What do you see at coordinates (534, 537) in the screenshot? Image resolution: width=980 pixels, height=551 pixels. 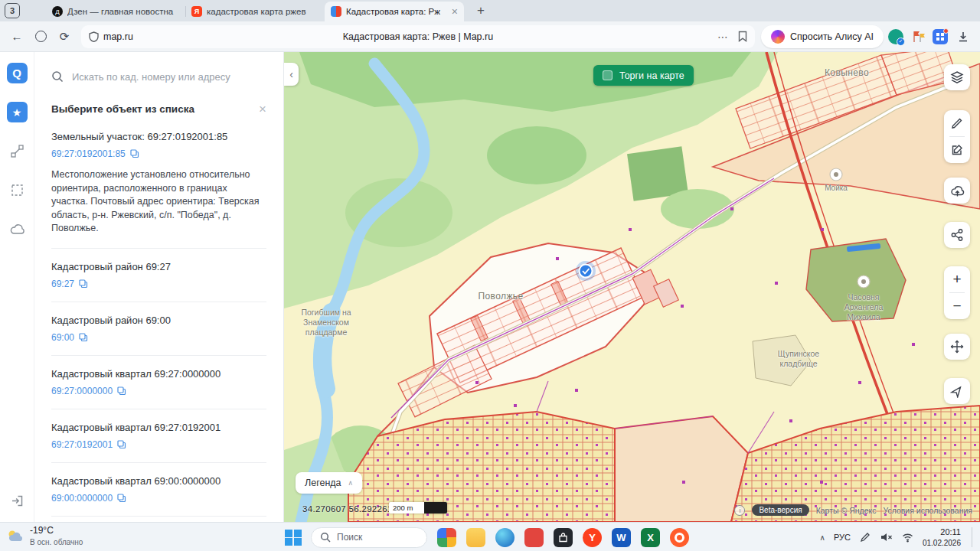 I see `taskbar-app-red` at bounding box center [534, 537].